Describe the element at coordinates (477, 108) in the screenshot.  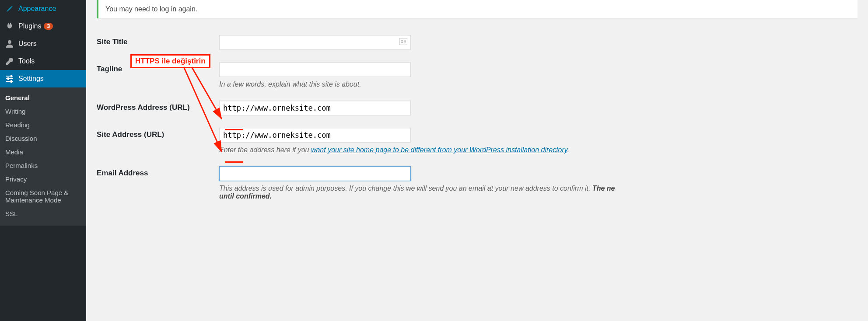
I see `row-wp-url: WordPress Address (URL)` at that location.